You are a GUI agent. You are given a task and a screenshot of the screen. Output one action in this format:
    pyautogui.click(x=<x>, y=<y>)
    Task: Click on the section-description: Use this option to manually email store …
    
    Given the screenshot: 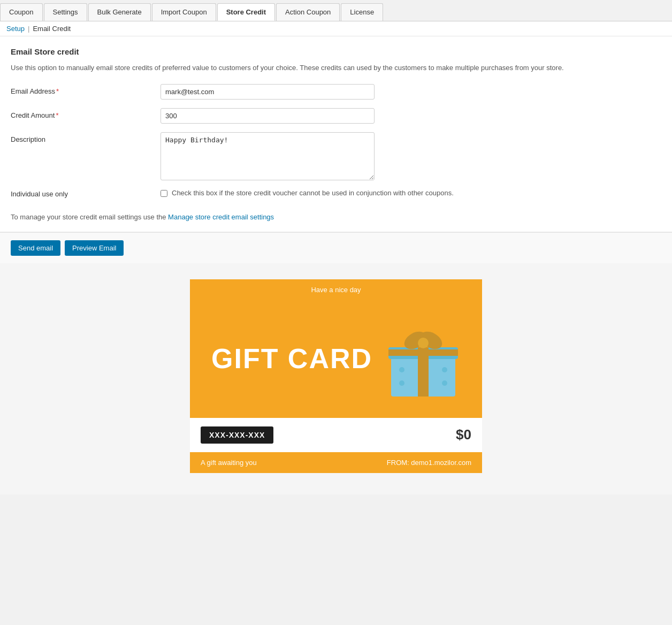 What is the action you would take?
    pyautogui.click(x=336, y=68)
    